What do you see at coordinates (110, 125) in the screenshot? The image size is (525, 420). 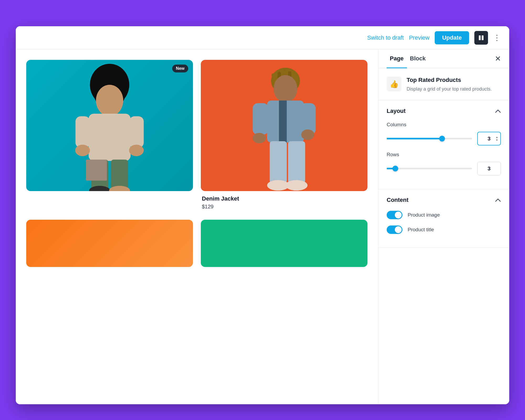 I see `product-image-1: New` at bounding box center [110, 125].